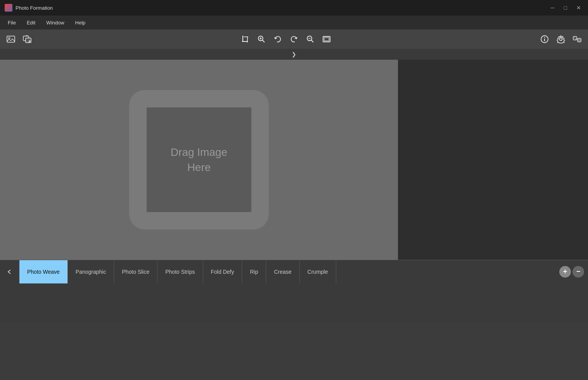 This screenshot has width=588, height=380. Describe the element at coordinates (294, 302) in the screenshot. I see `bottom-panel` at that location.